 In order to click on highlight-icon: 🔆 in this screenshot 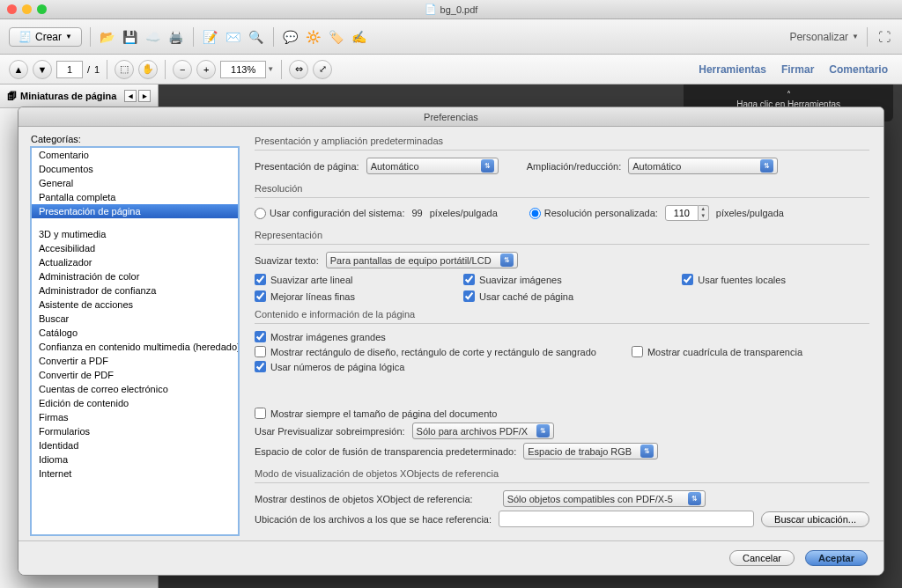, I will do `click(314, 37)`.